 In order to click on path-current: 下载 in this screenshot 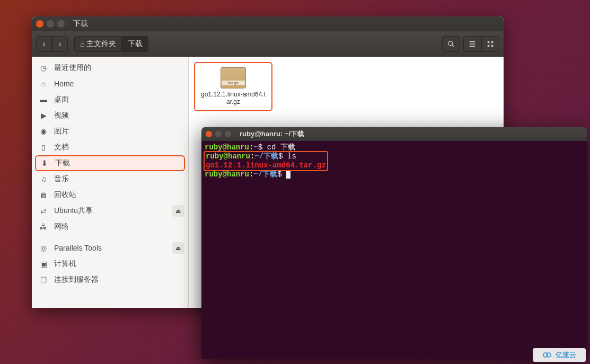, I will do `click(135, 44)`.